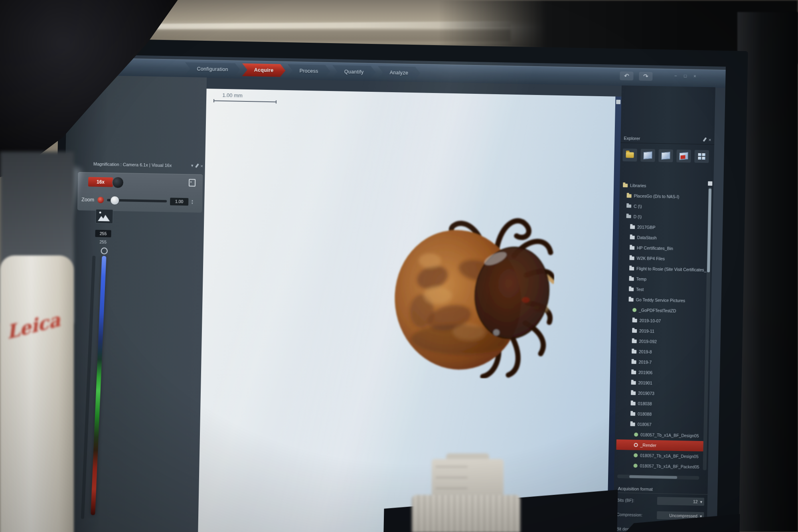 Image resolution: width=798 pixels, height=532 pixels. I want to click on explorer-header: Explorer ×, so click(667, 139).